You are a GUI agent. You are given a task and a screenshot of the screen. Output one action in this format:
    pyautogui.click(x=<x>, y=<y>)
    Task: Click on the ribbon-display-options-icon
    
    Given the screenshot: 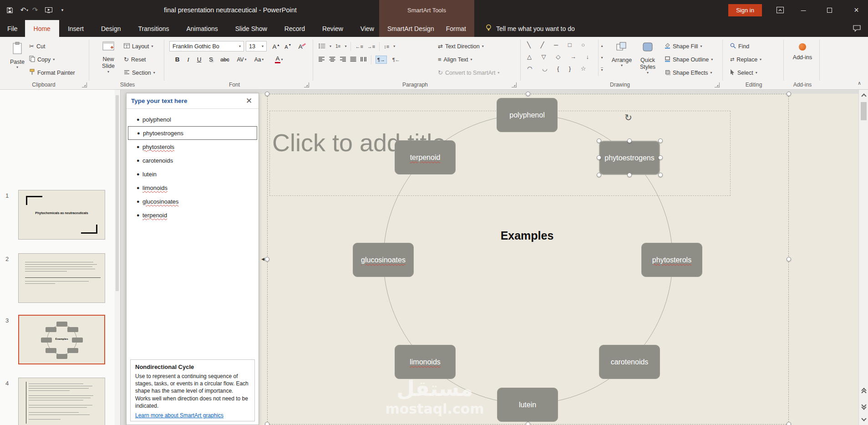 What is the action you would take?
    pyautogui.click(x=780, y=10)
    